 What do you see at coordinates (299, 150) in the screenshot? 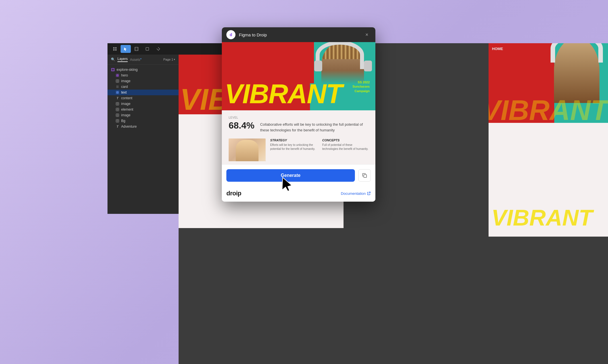
I see `content-row: STRATEGY Efforts will be key to unlockin…` at bounding box center [299, 150].